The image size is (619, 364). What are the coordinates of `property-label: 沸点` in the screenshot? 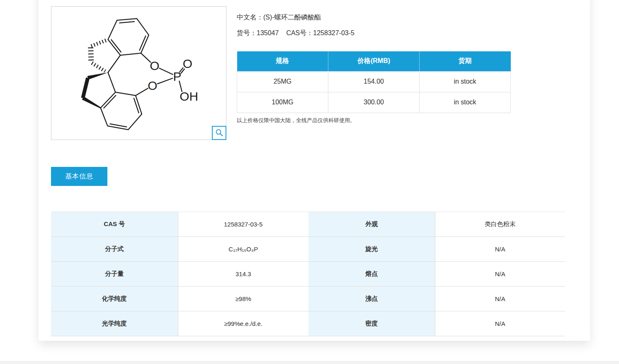 It's located at (371, 299).